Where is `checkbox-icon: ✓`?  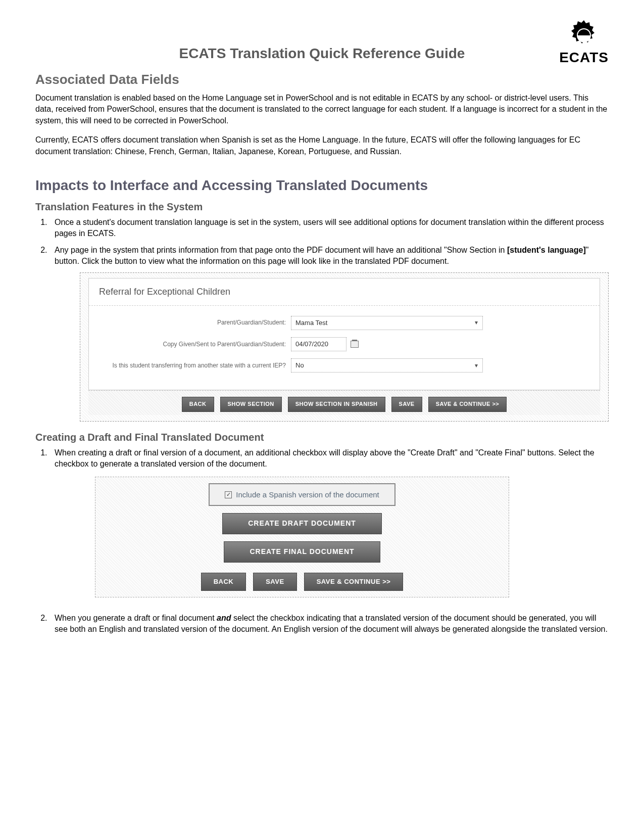 checkbox-icon: ✓ is located at coordinates (228, 495).